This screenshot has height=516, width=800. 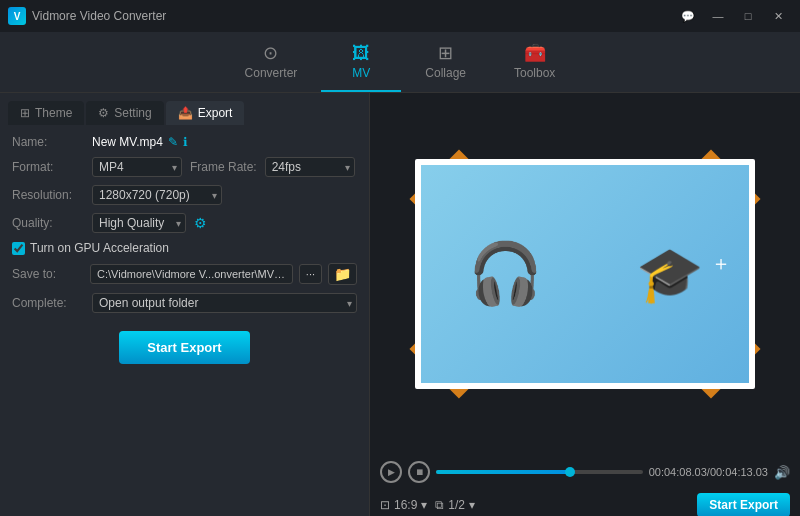 I want to click on time-current: 00:04:08.03, so click(x=678, y=472).